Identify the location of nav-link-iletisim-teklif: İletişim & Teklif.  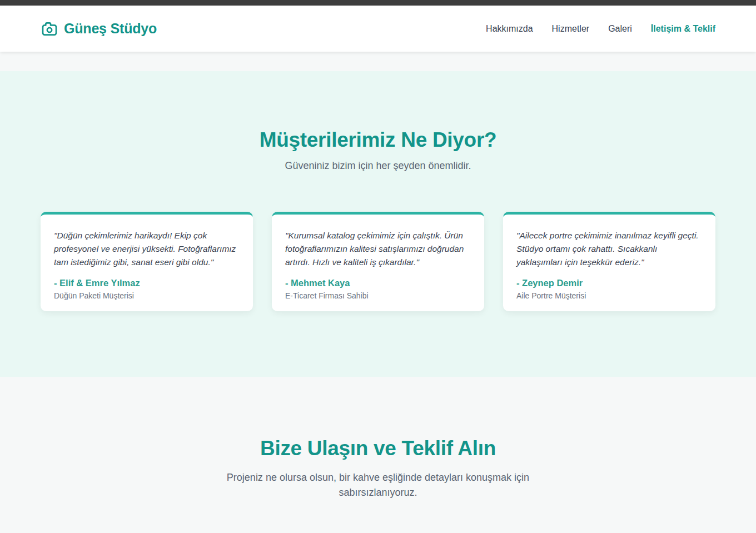
(683, 29).